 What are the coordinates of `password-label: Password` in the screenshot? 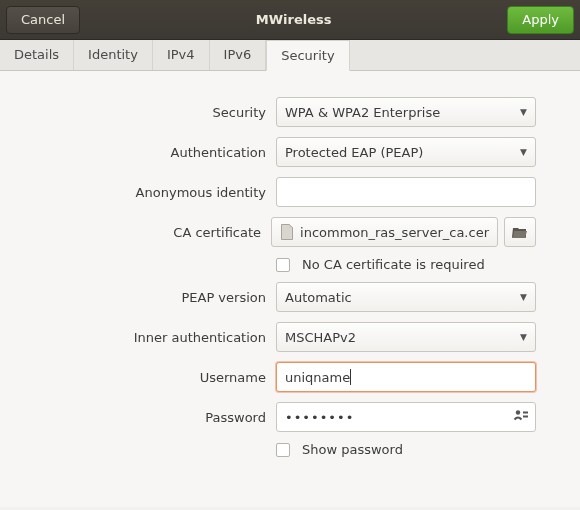 It's located at (148, 418).